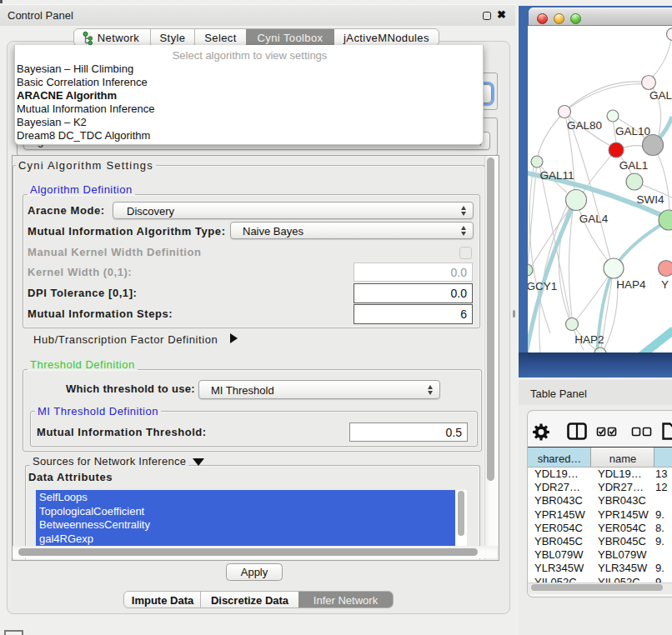 This screenshot has width=672, height=635. I want to click on svg-text: Y, so click(665, 285).